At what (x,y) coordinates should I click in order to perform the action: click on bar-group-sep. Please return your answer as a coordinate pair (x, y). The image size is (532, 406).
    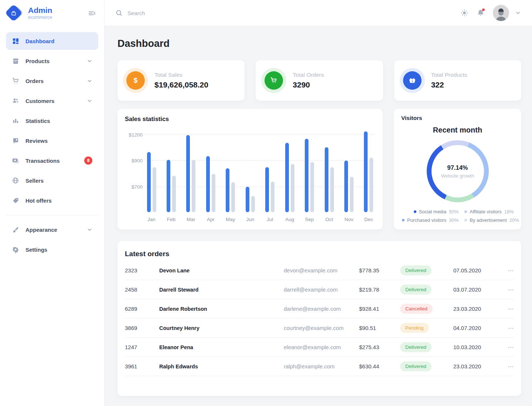
    Looking at the image, I should click on (310, 171).